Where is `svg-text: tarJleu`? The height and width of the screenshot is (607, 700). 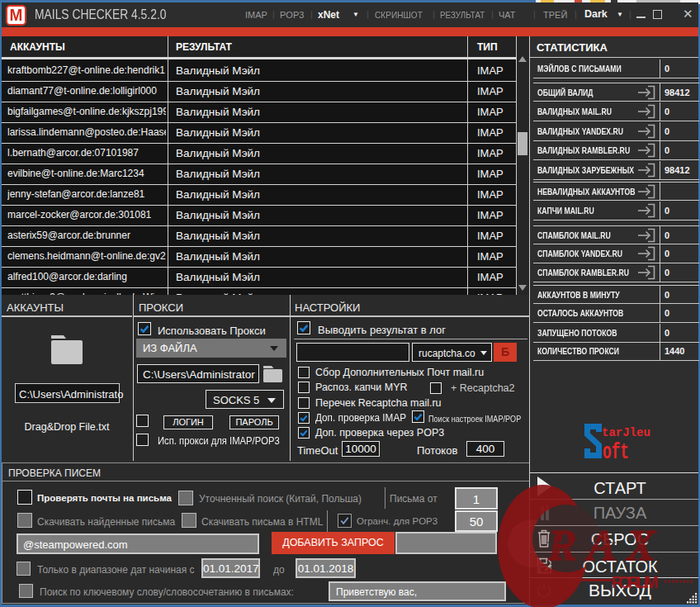
svg-text: tarJleu is located at coordinates (626, 433).